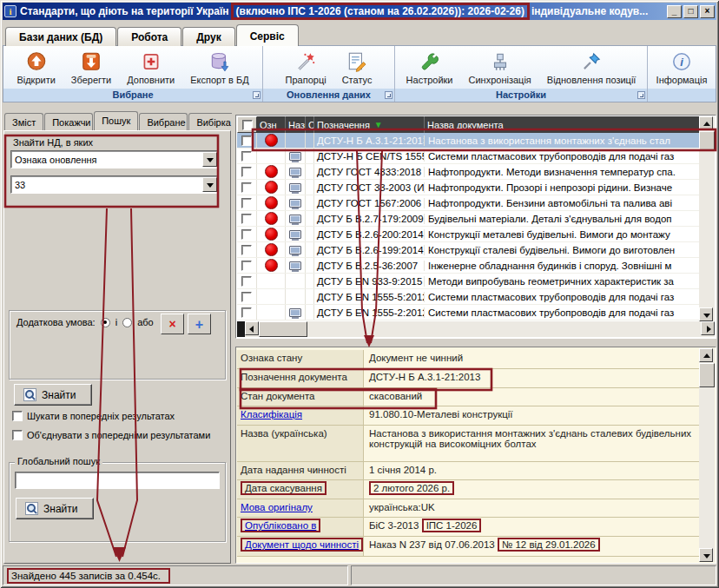  Describe the element at coordinates (121, 416) in the screenshot. I see `search-in-previous-checkbox-row: Шукати в попередніх результатах` at that location.